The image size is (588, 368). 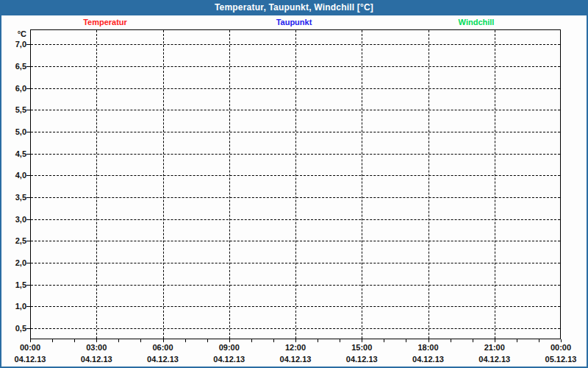 What do you see at coordinates (163, 347) in the screenshot?
I see `x-axis-time-label: 06:00` at bounding box center [163, 347].